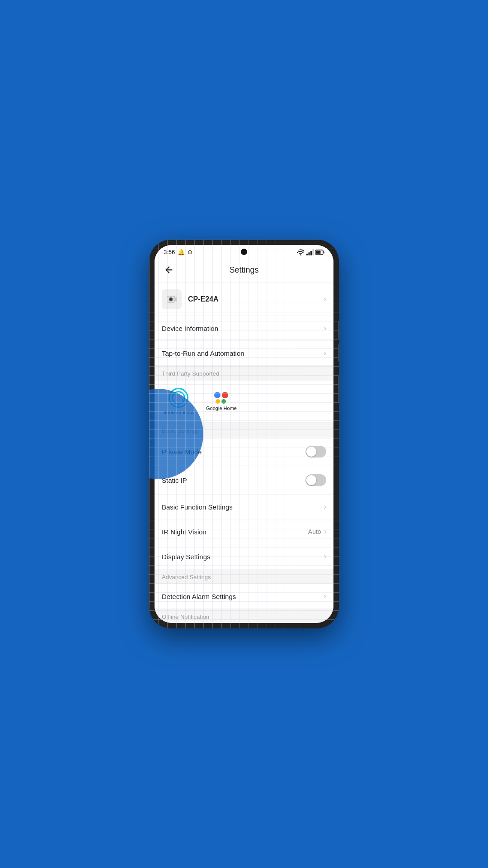 Image resolution: width=488 pixels, height=868 pixels. What do you see at coordinates (244, 616) in the screenshot?
I see `offline-notification-section-header: Offline Notification` at bounding box center [244, 616].